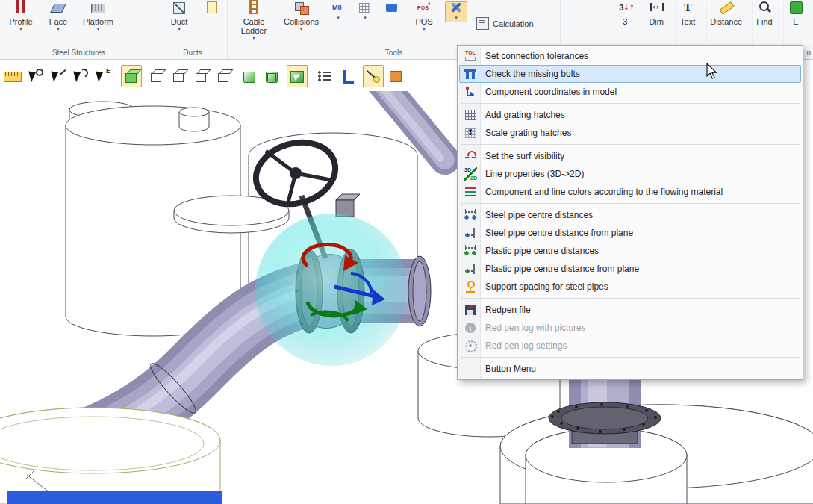  Describe the element at coordinates (529, 133) in the screenshot. I see `menu-item-label: Scale grating hatches` at that location.